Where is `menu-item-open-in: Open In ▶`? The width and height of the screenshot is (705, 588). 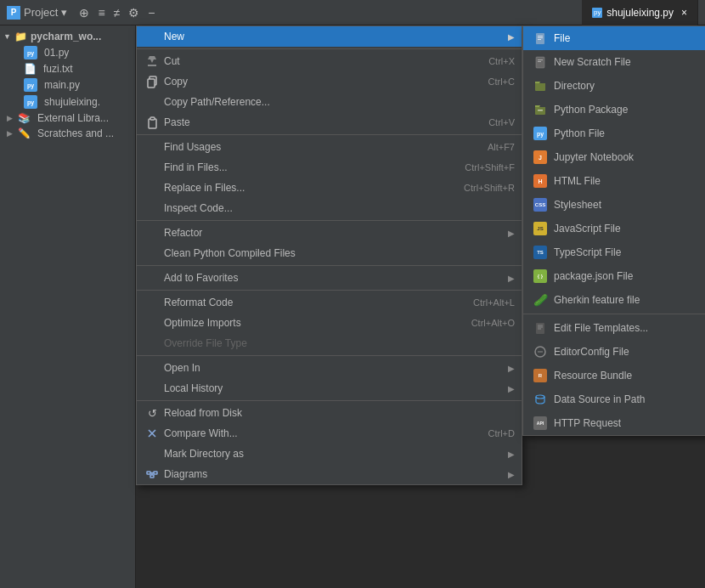
menu-item-open-in: Open In ▶ is located at coordinates (330, 368).